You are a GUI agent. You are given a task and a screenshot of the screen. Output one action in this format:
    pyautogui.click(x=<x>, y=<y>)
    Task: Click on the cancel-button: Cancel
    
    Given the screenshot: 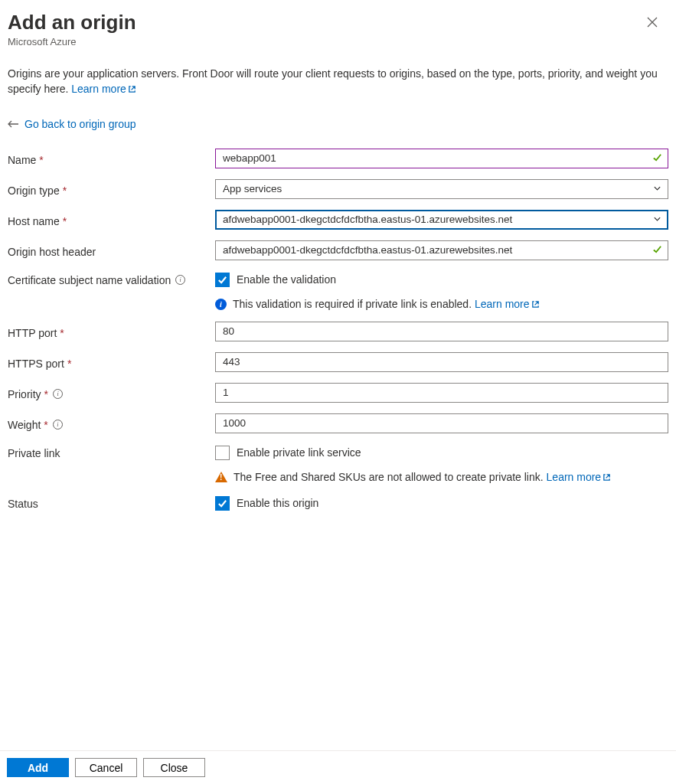 What is the action you would take?
    pyautogui.click(x=106, y=767)
    